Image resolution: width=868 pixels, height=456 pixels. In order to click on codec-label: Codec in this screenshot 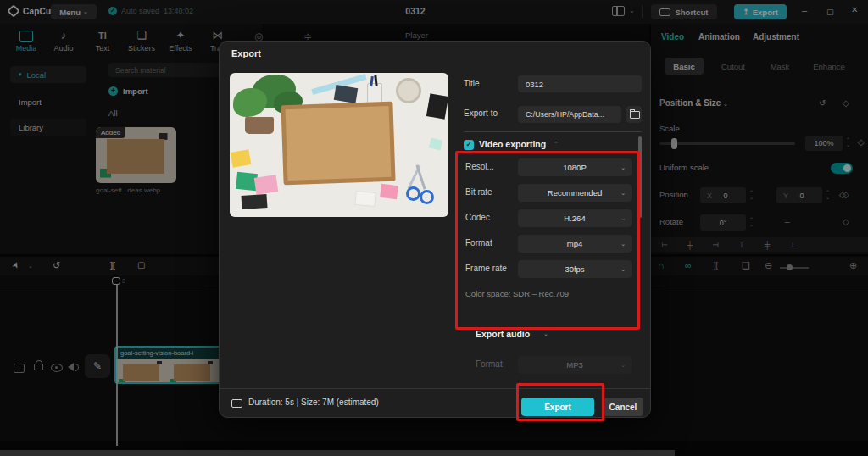, I will do `click(478, 217)`.